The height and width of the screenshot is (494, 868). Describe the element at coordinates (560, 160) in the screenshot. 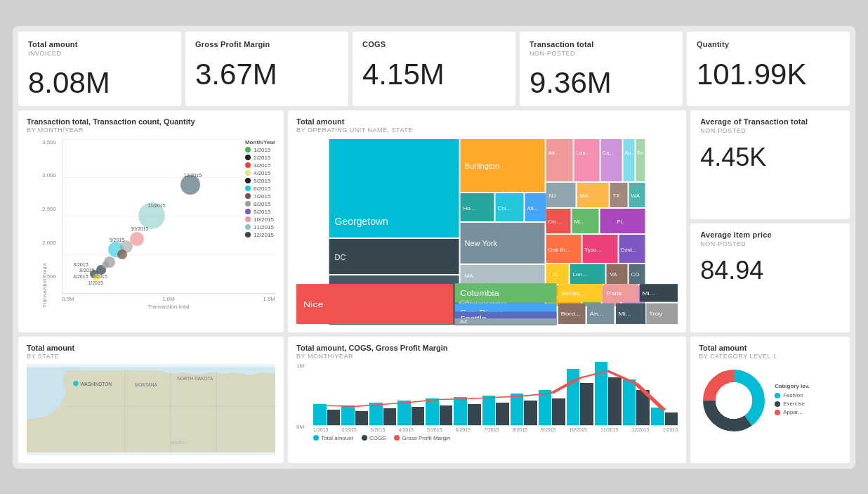

I see `treemap-atl1` at that location.